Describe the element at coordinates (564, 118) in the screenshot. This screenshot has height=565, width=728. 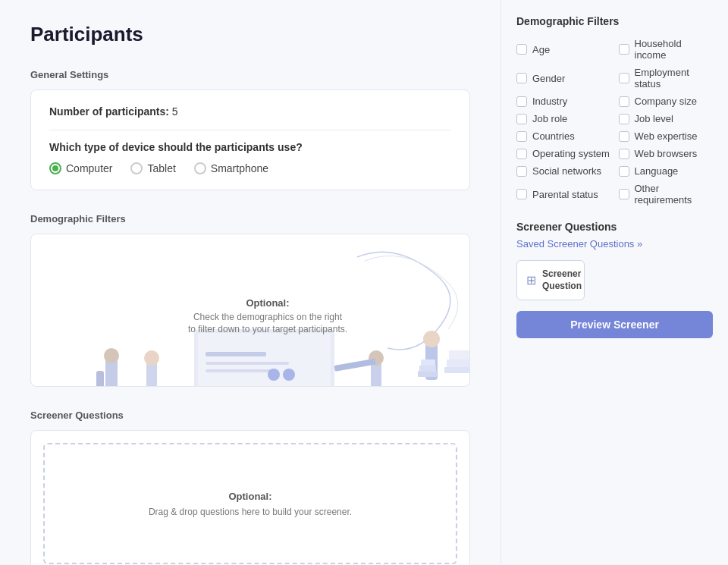
I see `filter-item-job-role: Job role` at that location.